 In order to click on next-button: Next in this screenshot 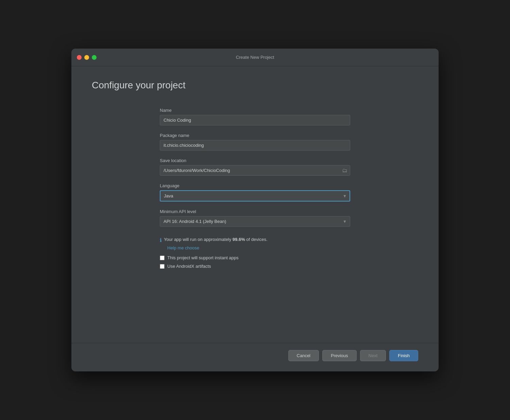, I will do `click(373, 355)`.